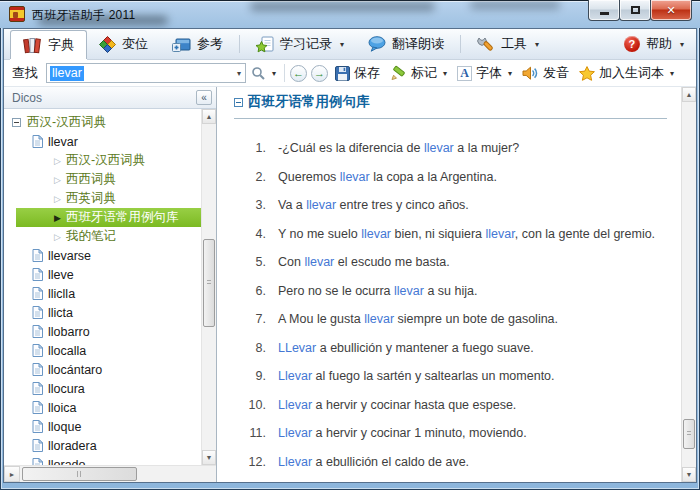  Describe the element at coordinates (452, 234) in the screenshot. I see `list-item: 4.Y no me suelo llevar bien, ni siquiera…` at that location.